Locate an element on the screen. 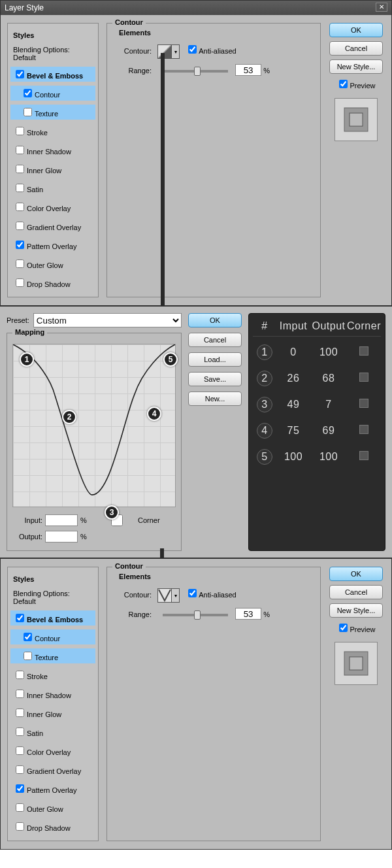 Image resolution: width=392 pixels, height=868 pixels. input-field is located at coordinates (61, 520).